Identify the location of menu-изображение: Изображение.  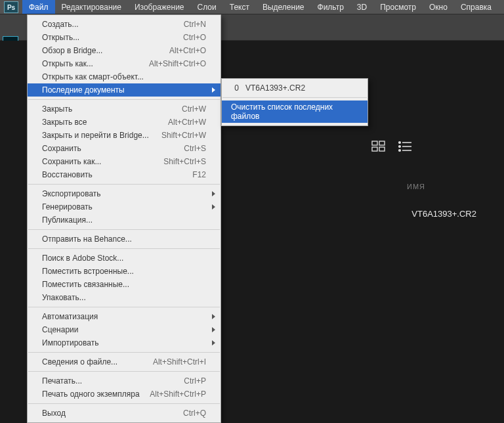
(159, 7).